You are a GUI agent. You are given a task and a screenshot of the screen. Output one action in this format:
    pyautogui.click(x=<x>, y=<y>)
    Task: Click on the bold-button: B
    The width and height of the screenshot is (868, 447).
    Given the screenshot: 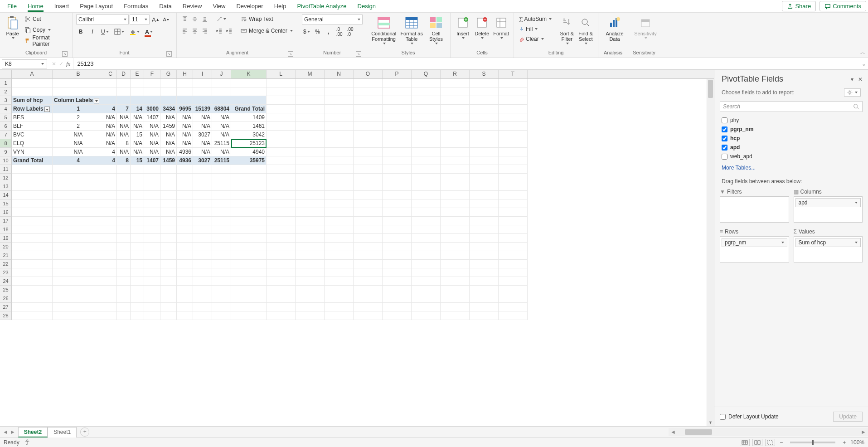 What is the action you would take?
    pyautogui.click(x=81, y=32)
    